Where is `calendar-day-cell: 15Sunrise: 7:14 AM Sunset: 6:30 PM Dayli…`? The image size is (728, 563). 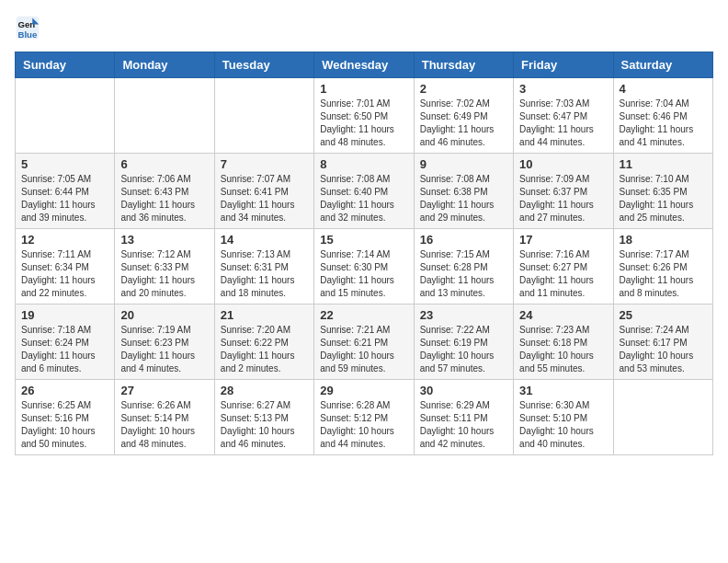 calendar-day-cell: 15Sunrise: 7:14 AM Sunset: 6:30 PM Dayli… is located at coordinates (364, 267).